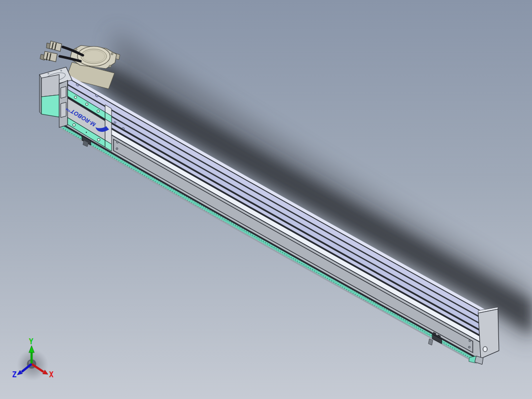 The width and height of the screenshot is (532, 399). What do you see at coordinates (51, 375) in the screenshot?
I see `x-axis-label: X` at bounding box center [51, 375].